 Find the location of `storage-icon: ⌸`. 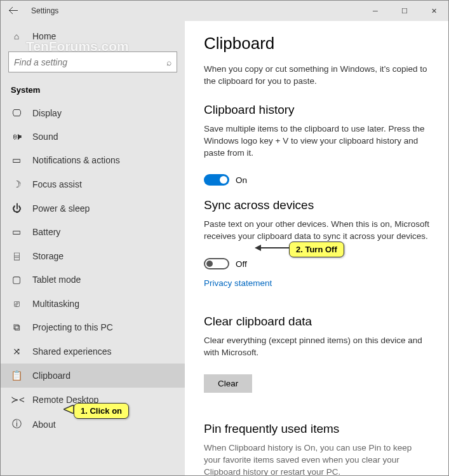

storage-icon: ⌸ is located at coordinates (17, 255).